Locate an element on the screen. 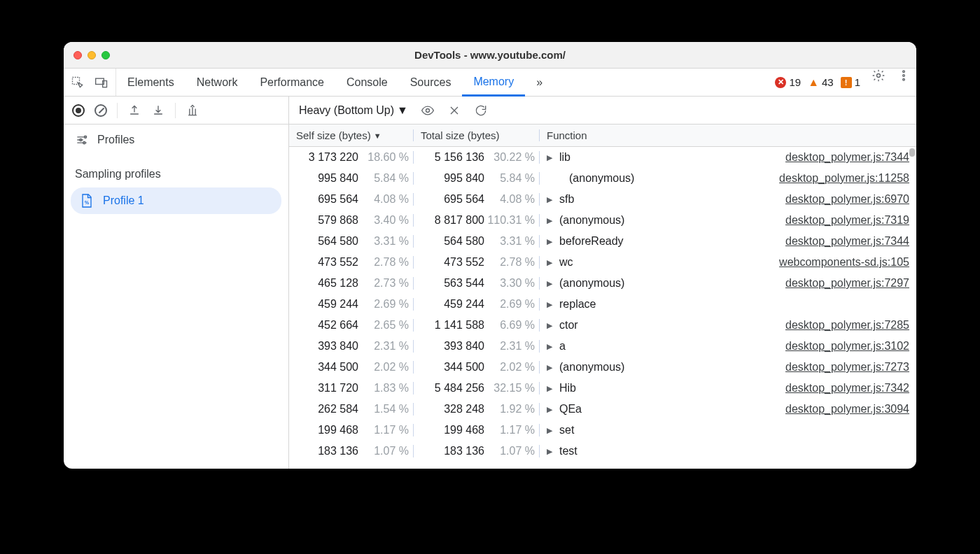 The width and height of the screenshot is (980, 554). table-row: 695 5644.08 %695 5644.08 %▶sfbdesktop_po… is located at coordinates (603, 199).